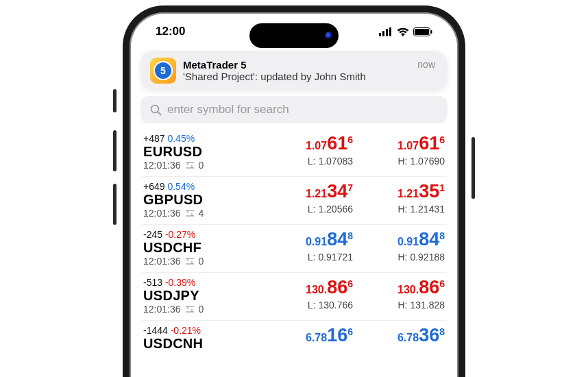 The height and width of the screenshot is (377, 588). I want to click on notification-banner: 5 MetaTrader 5 'Shared Project': updated…, so click(294, 71).